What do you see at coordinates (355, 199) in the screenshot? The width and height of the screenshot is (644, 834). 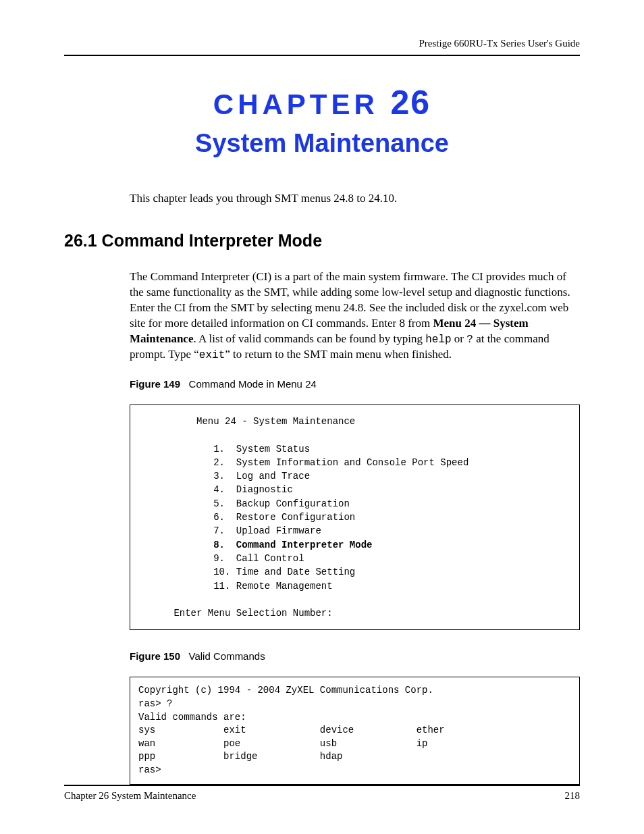 I see `chapter-intro: This chapter leads you through SMT menus…` at bounding box center [355, 199].